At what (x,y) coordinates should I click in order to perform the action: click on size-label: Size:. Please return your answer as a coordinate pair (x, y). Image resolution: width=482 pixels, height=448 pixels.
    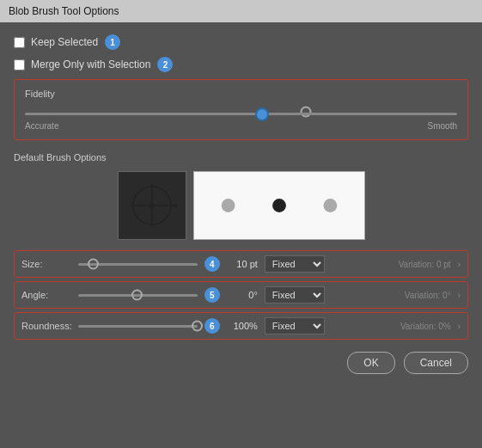
    Looking at the image, I should click on (46, 264).